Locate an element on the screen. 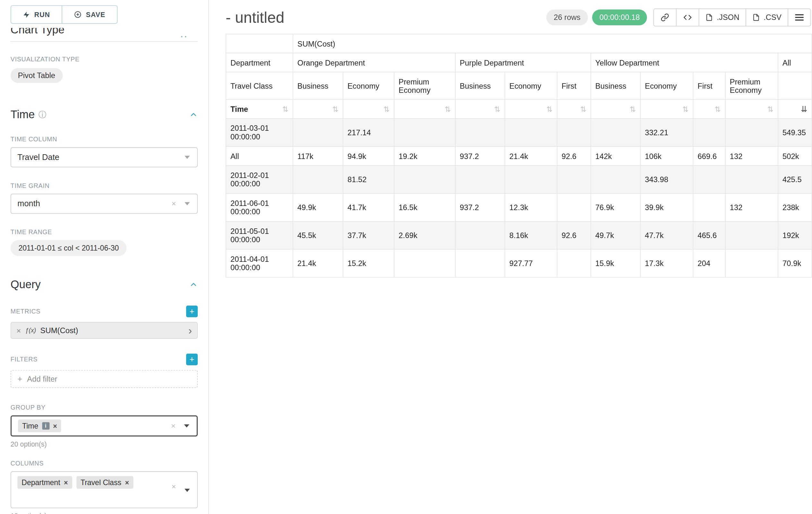 This screenshot has height=514, width=812. chart-type-section: Chart Type ·· is located at coordinates (104, 34).